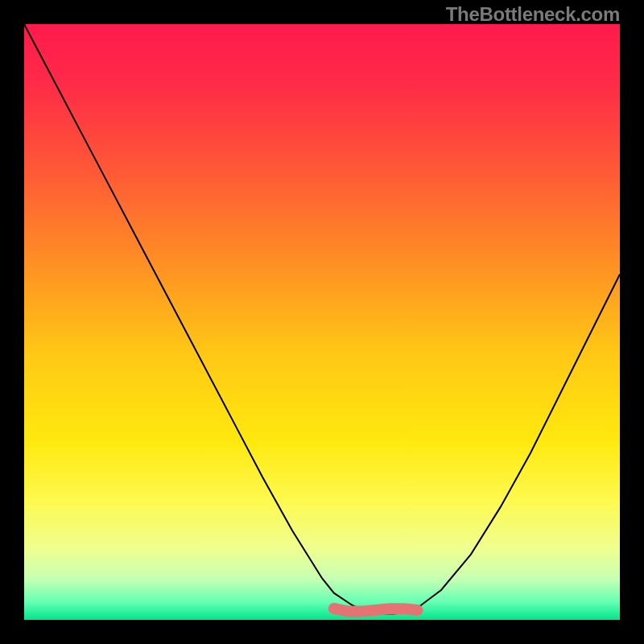  Describe the element at coordinates (533, 14) in the screenshot. I see `attribution-text: TheBottleneck.com` at that location.